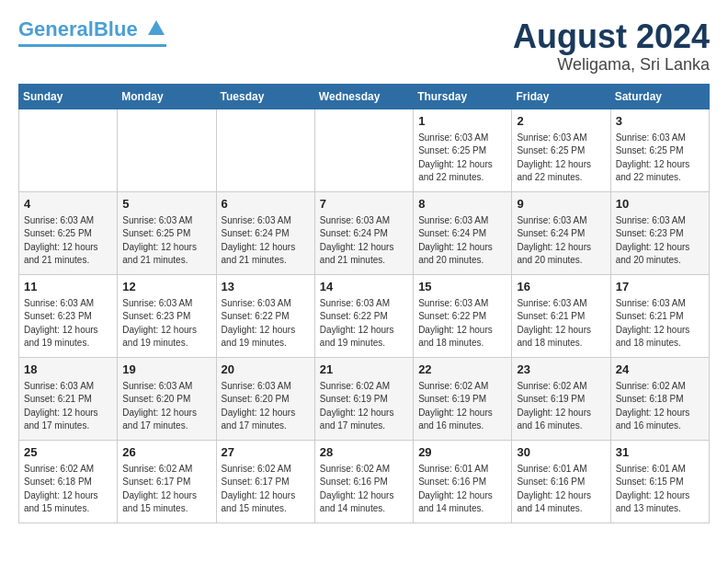 The image size is (728, 563). I want to click on weekday-header: Sunday, so click(68, 96).